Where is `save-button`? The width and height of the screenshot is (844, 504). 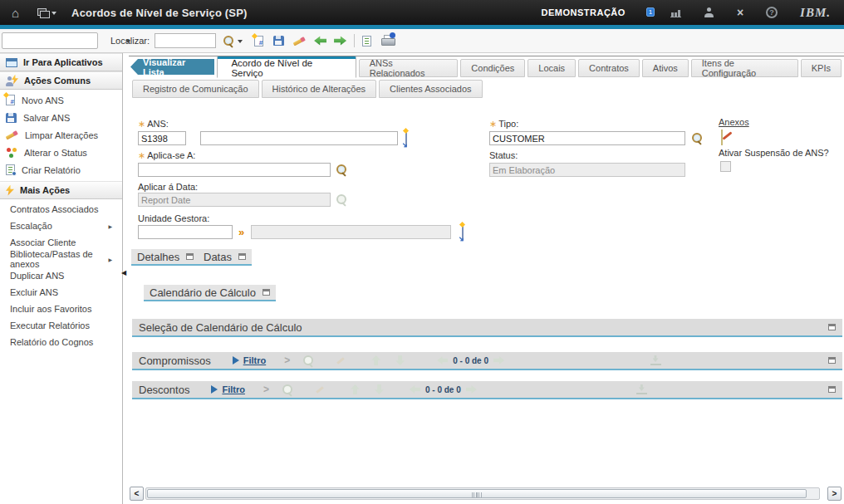
save-button is located at coordinates (279, 41).